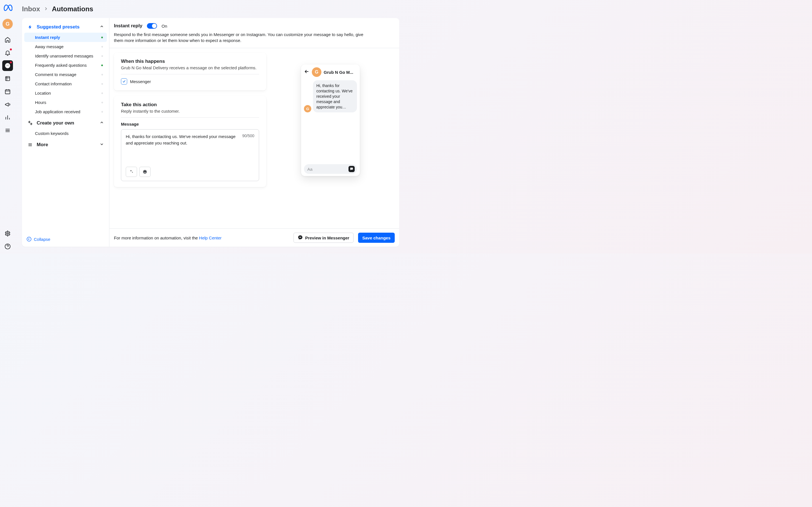 Image resolution: width=812 pixels, height=507 pixels. I want to click on breadcrumb: Inbox Automations, so click(211, 9).